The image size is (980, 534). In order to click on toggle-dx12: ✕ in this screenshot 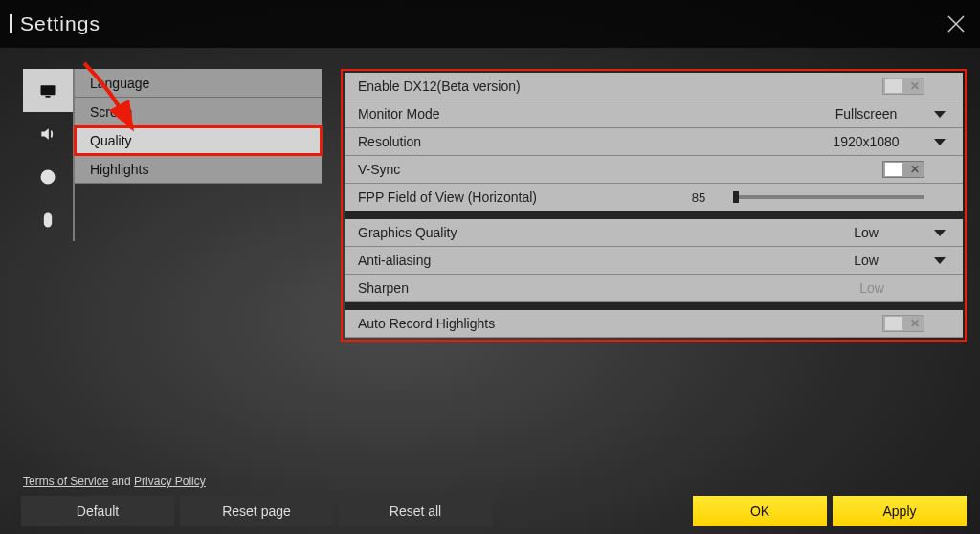, I will do `click(903, 86)`.